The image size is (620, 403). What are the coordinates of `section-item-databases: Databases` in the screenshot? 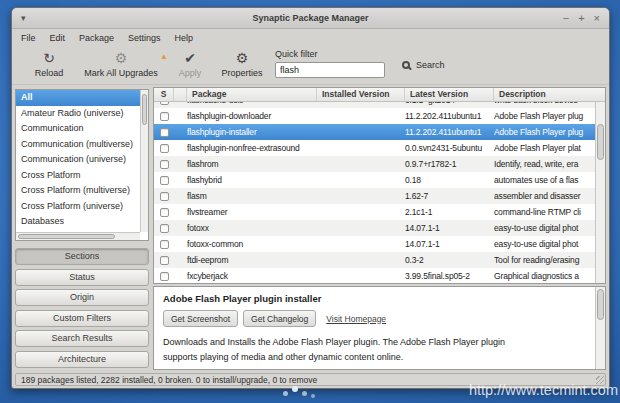 It's located at (78, 222).